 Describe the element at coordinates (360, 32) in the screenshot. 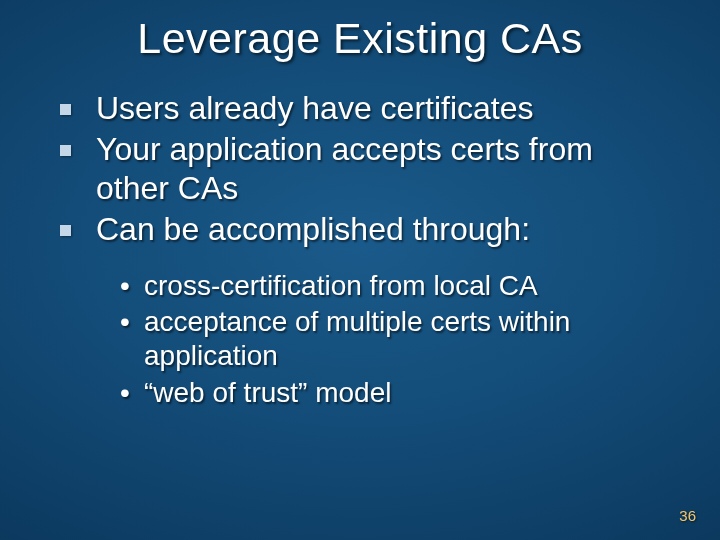

I see `slide-title: Leverage Existing CAs` at that location.